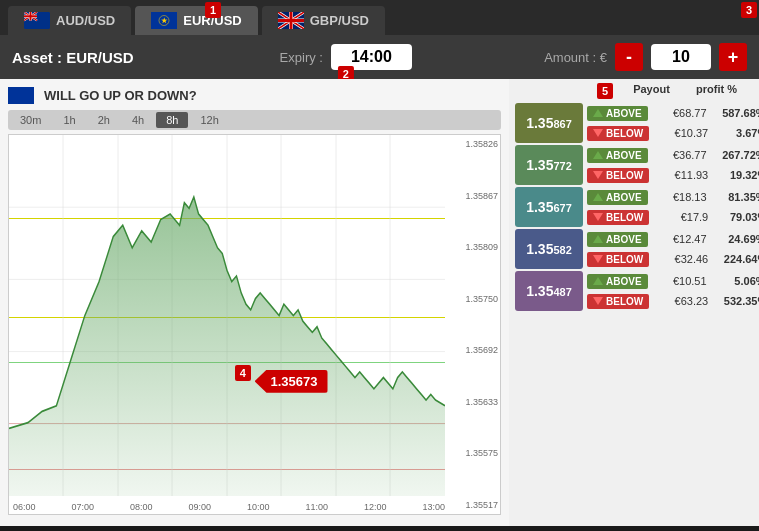  I want to click on x-label-7: 12:00, so click(376, 507).